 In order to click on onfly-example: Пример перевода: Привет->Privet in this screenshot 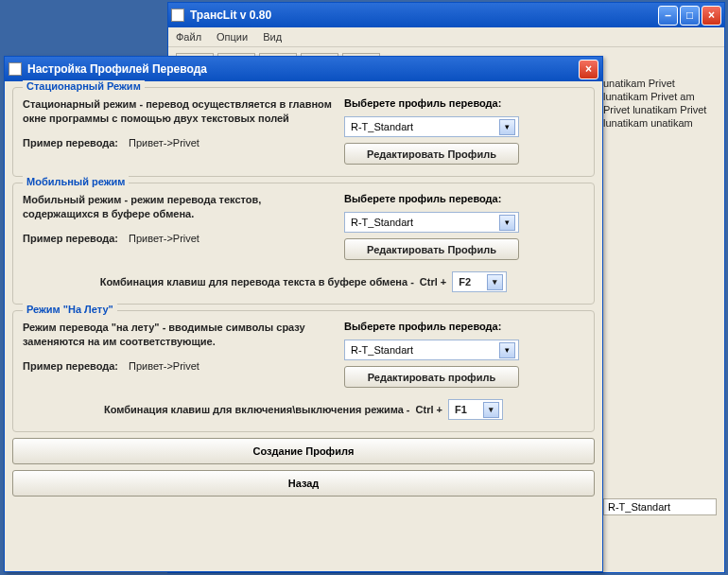, I will do `click(179, 366)`.